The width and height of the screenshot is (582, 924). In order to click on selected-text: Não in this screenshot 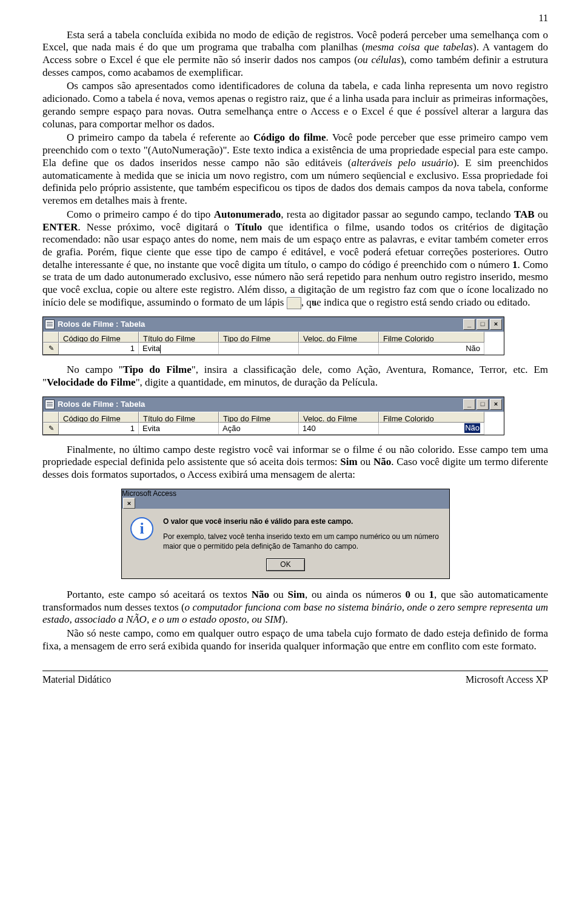, I will do `click(472, 428)`.